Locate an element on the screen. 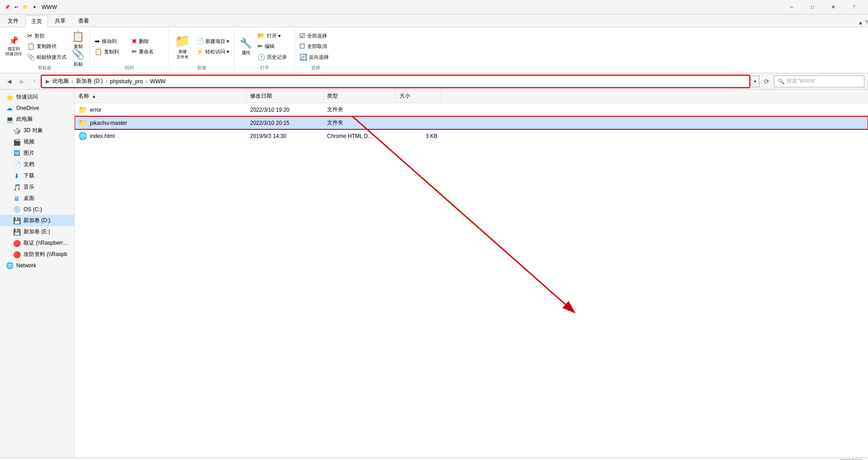  easy-access-button: ⚡ 轻松访问 ▾ is located at coordinates (213, 52).